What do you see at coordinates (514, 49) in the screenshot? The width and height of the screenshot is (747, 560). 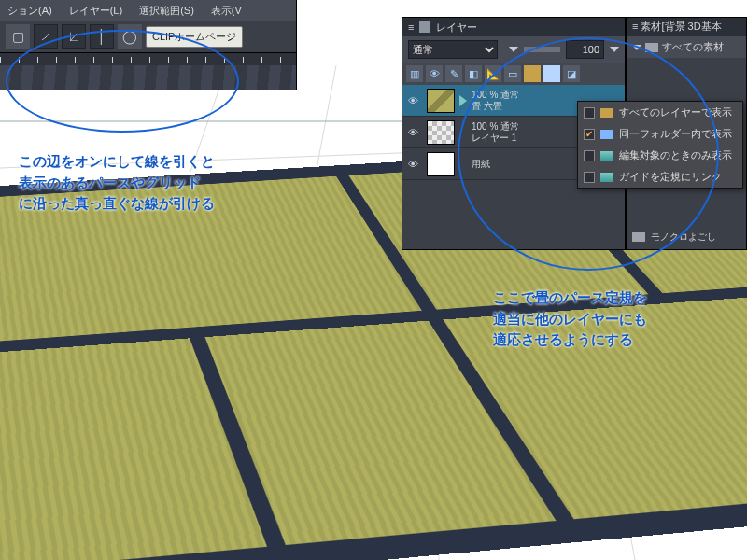 I see `layer-mode-row: 通常 100` at bounding box center [514, 49].